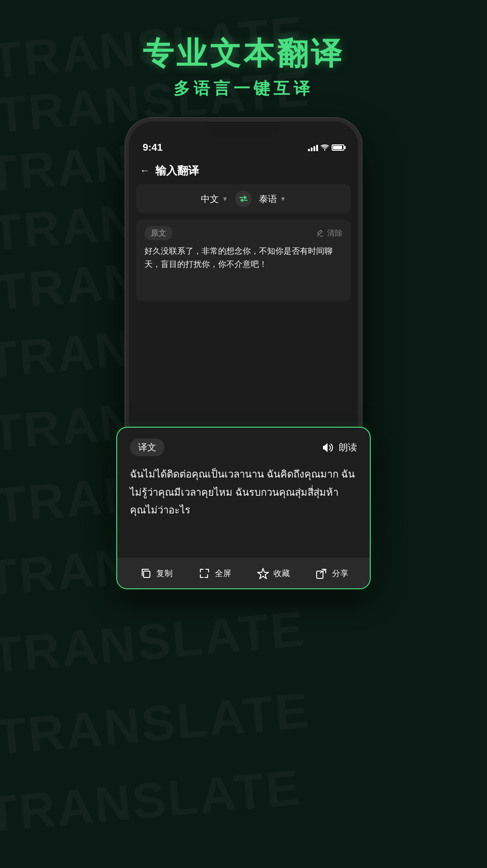 This screenshot has height=868, width=487. What do you see at coordinates (244, 506) in the screenshot?
I see `translation-text: ฉันไม่ได้ติดต่อคุณเป็นเวลานาน ฉันคิดถึงค…` at bounding box center [244, 506].